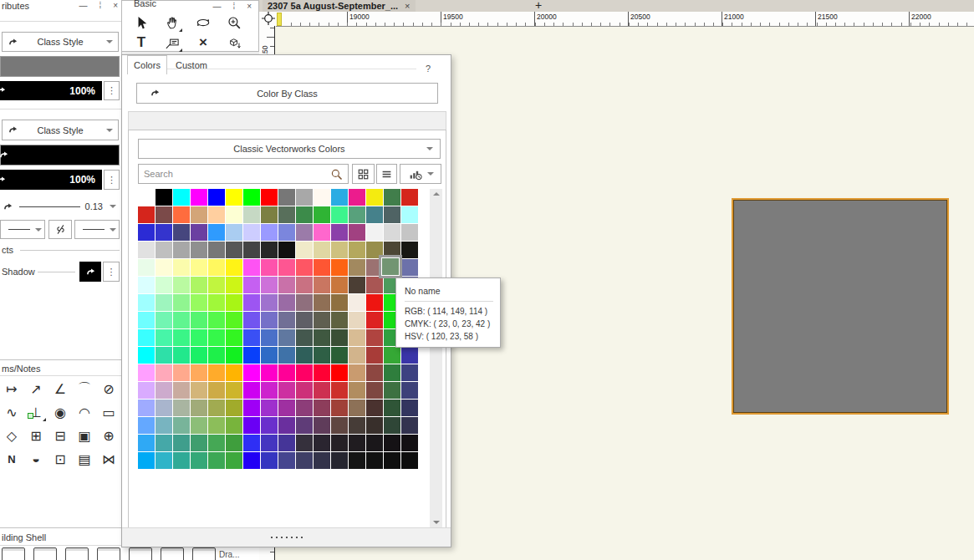  What do you see at coordinates (60, 459) in the screenshot?
I see `section-marker-tool: ⊡` at bounding box center [60, 459].